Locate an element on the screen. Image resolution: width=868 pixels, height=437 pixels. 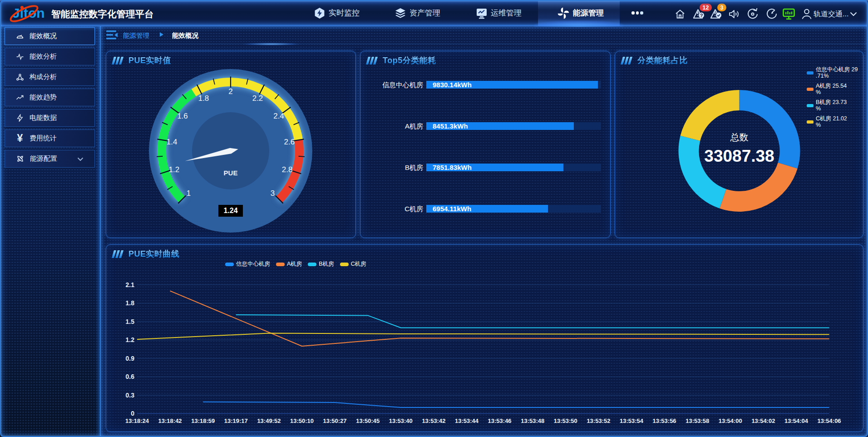
svg-text: 3 is located at coordinates (272, 194).